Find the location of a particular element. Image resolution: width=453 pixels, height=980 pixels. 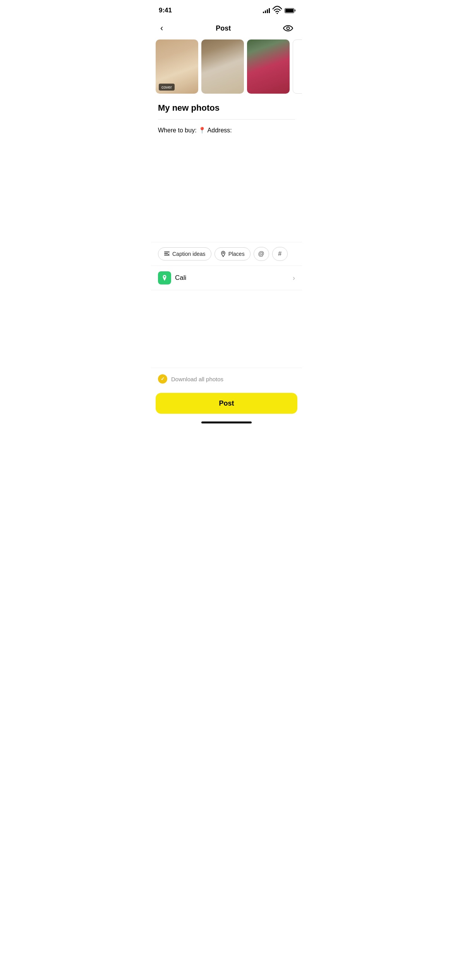

battery-icon is located at coordinates (290, 11).